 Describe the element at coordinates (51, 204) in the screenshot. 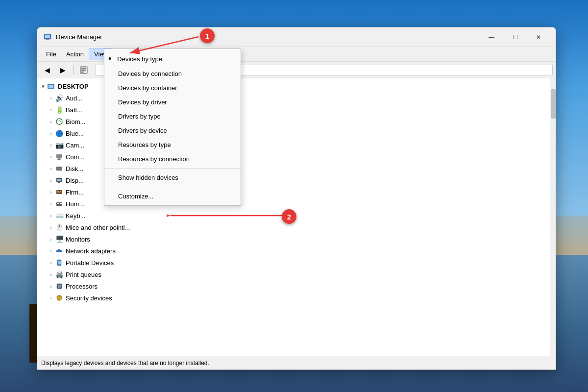

I see `human-expand: ›` at that location.